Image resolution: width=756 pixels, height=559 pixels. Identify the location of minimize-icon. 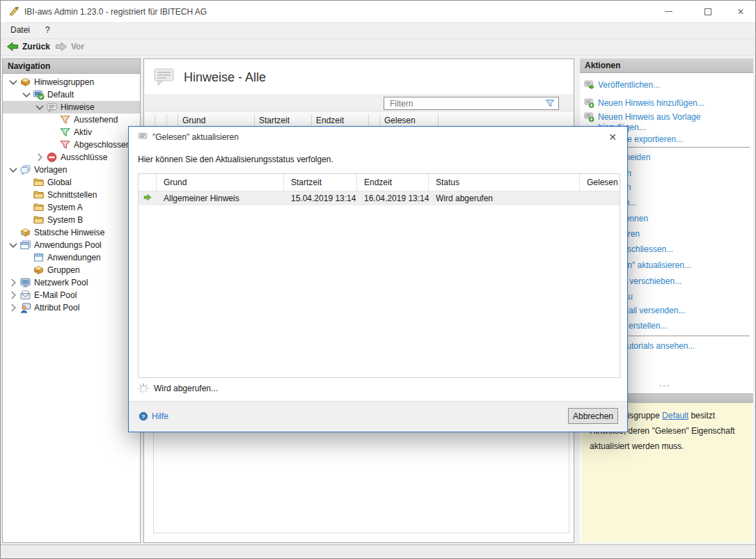
(668, 11).